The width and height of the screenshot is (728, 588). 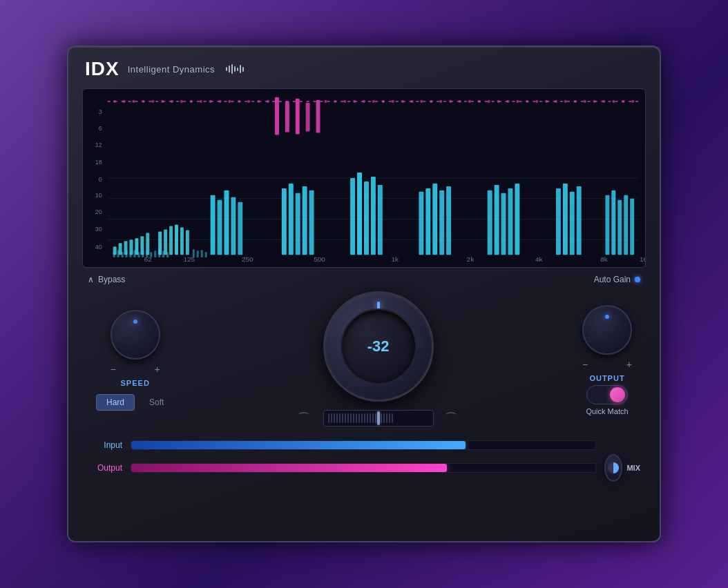 What do you see at coordinates (364, 468) in the screenshot?
I see `output-meter-row: Output MIX` at bounding box center [364, 468].